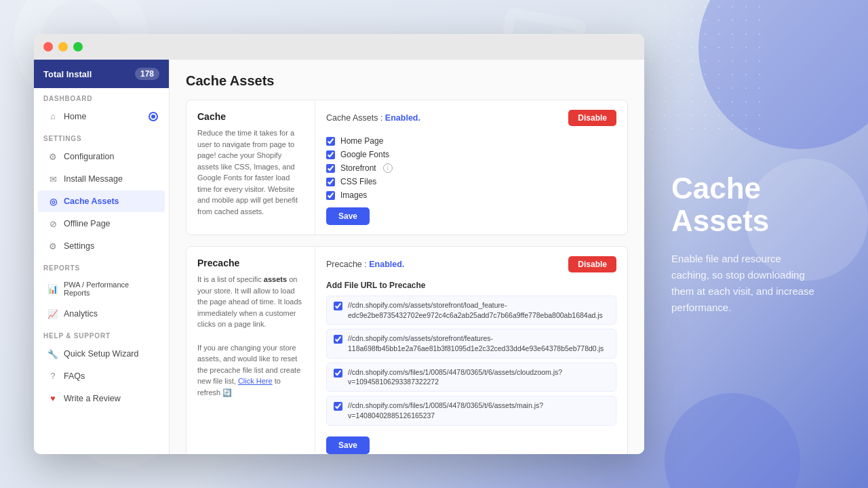  I want to click on sidebar-section-reports: REPORTS, so click(102, 266).